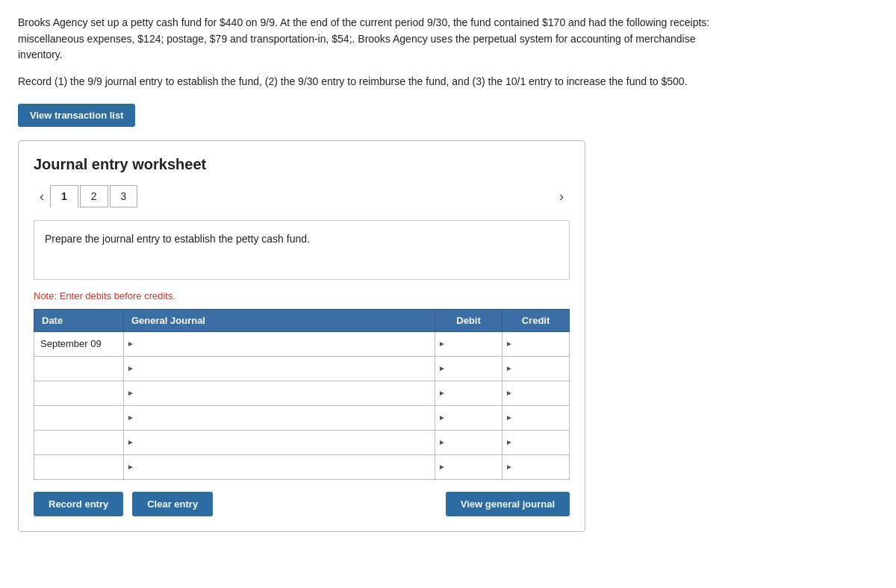 The height and width of the screenshot is (588, 896). What do you see at coordinates (302, 164) in the screenshot?
I see `worksheet-title: Journal entry worksheet` at bounding box center [302, 164].